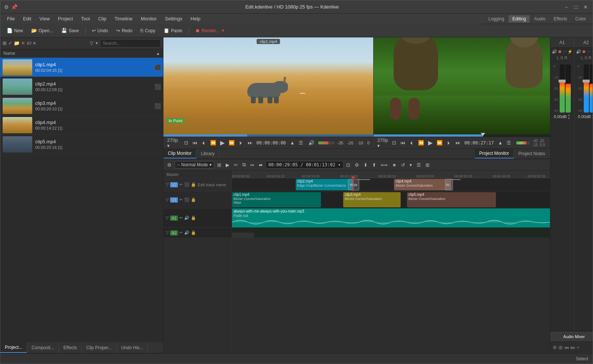  What do you see at coordinates (402, 143) in the screenshot?
I see `project-in-icon: ⏮` at bounding box center [402, 143].